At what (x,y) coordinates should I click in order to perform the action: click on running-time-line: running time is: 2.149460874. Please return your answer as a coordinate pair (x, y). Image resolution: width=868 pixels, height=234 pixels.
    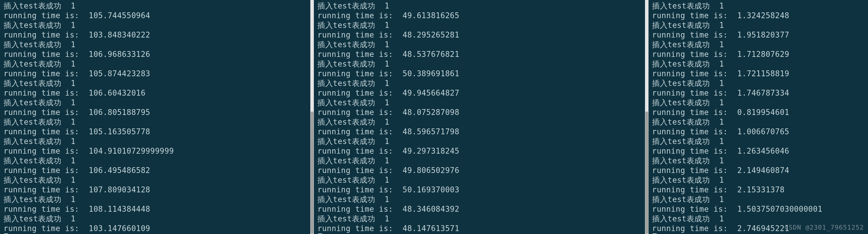
    Looking at the image, I should click on (760, 171).